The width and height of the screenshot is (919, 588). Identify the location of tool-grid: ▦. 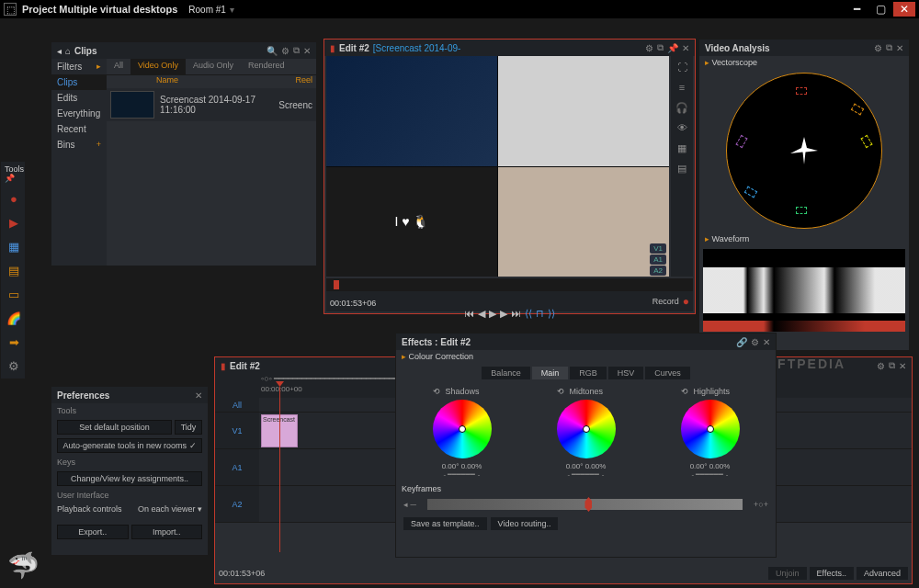
(14, 246).